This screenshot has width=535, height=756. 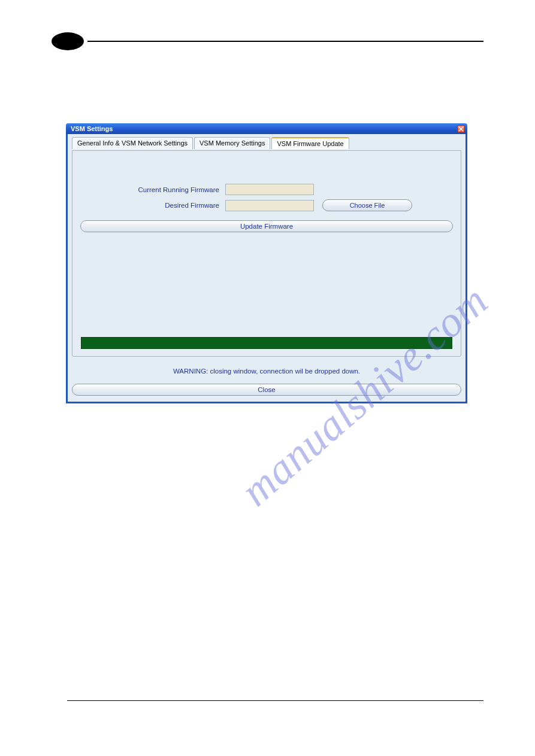 I want to click on tab-general-info: General Info & VSM Network Settings, so click(x=132, y=143).